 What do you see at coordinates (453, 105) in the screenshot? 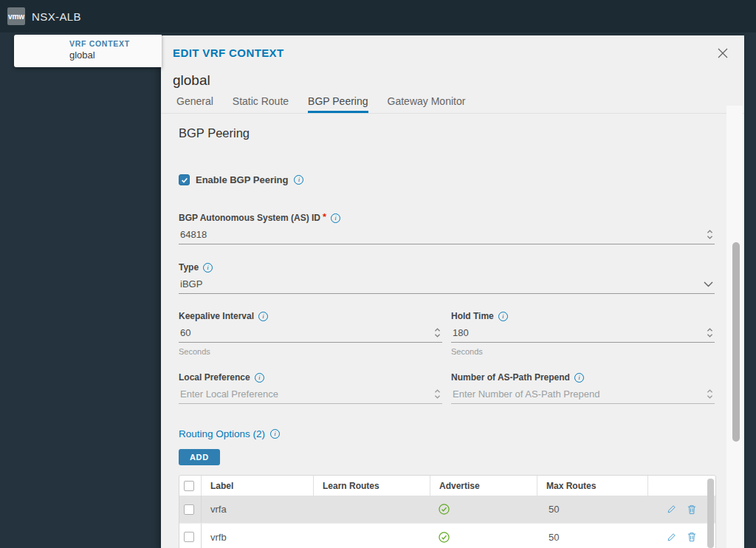
I see `tab-bar: General Static Route BGP Peering Gateway…` at bounding box center [453, 105].